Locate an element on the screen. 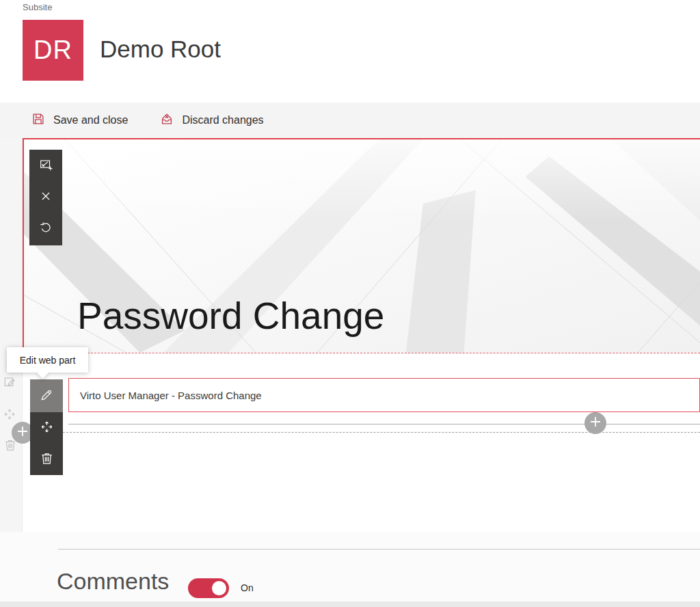  pencil-icon is located at coordinates (46, 396).